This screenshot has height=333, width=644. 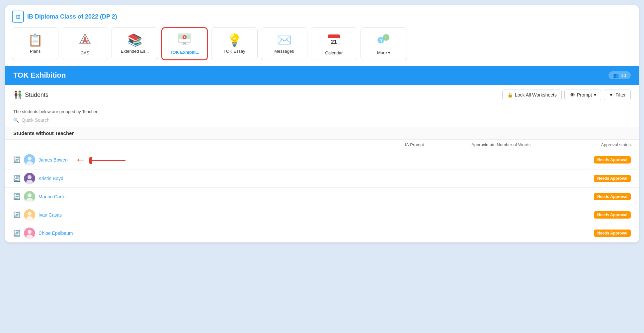 What do you see at coordinates (284, 40) in the screenshot?
I see `messages-icon: ✉️` at bounding box center [284, 40].